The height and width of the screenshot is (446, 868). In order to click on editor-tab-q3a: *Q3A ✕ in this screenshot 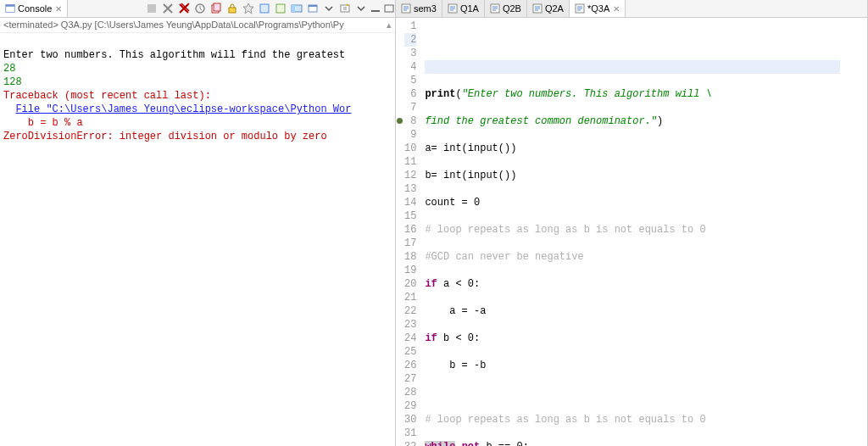, I will do `click(598, 8)`.